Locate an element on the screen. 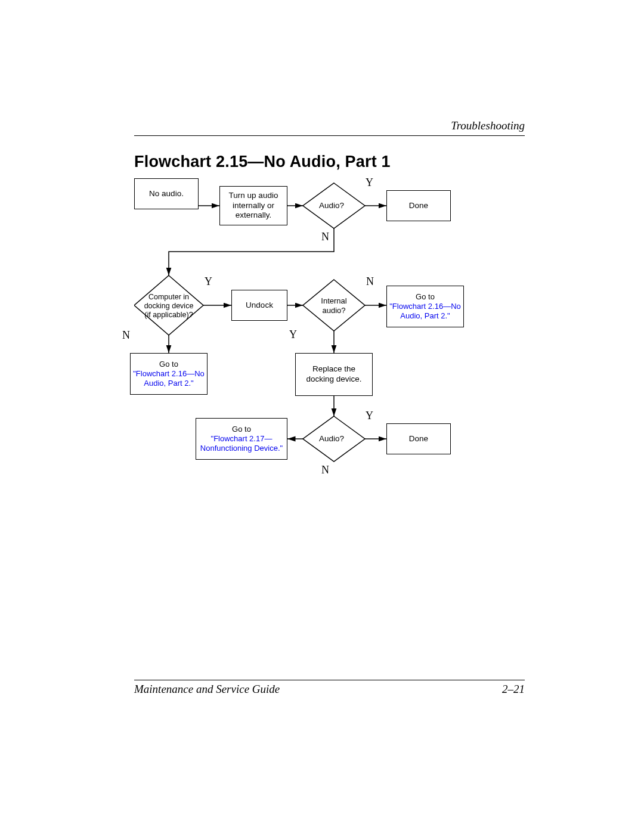  node-internal-audio-text: Internal audio? is located at coordinates (334, 305).